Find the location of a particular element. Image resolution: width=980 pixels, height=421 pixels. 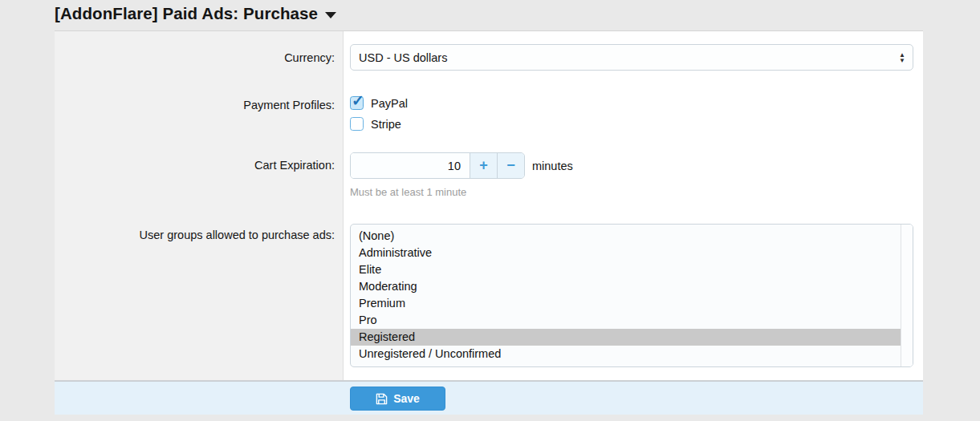

unit-label: minutes is located at coordinates (552, 166).